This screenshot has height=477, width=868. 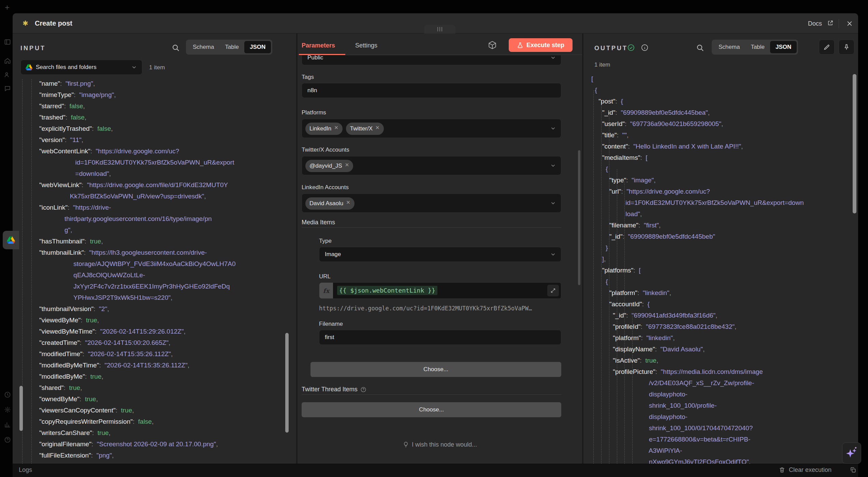 What do you see at coordinates (782, 470) in the screenshot?
I see `trash-icon` at bounding box center [782, 470].